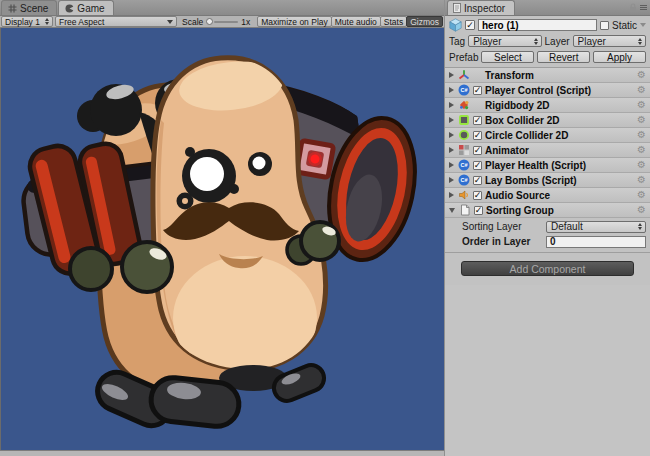  Describe the element at coordinates (226, 22) in the screenshot. I see `scale-slider-track` at that location.